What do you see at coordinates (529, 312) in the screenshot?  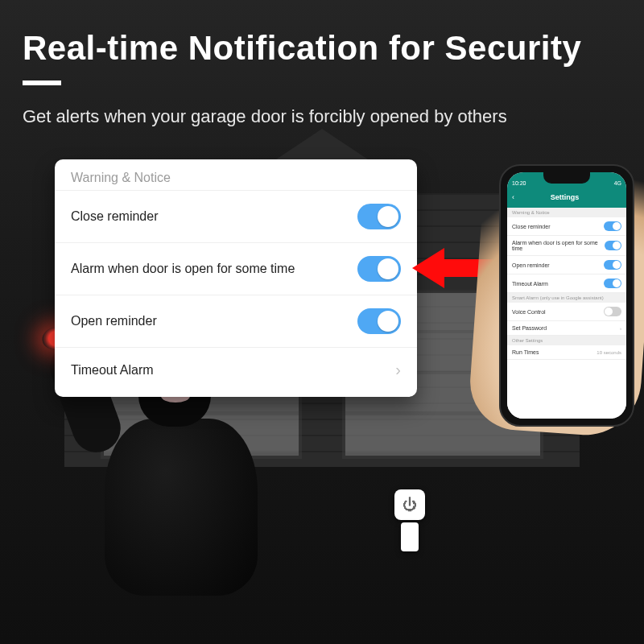 I see `phone-row-label: Voice Control` at bounding box center [529, 312].